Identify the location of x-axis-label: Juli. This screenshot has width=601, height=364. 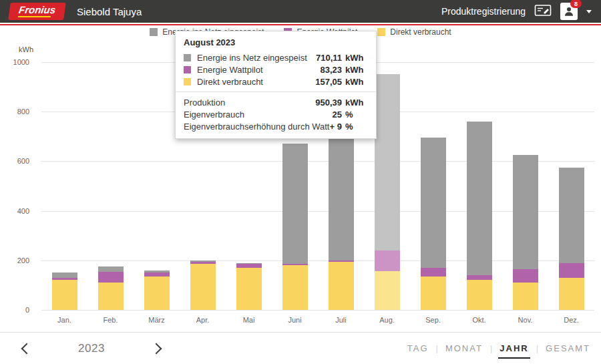
(341, 320).